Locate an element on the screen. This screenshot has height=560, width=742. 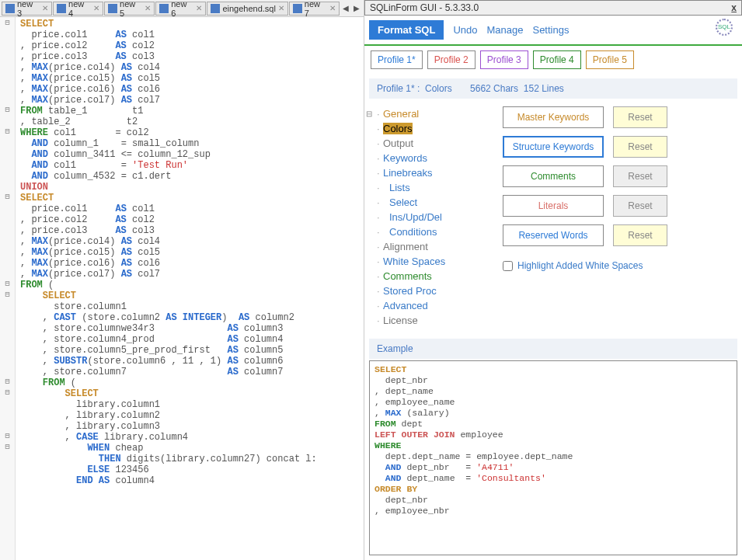
close-icon: x is located at coordinates (733, 8).